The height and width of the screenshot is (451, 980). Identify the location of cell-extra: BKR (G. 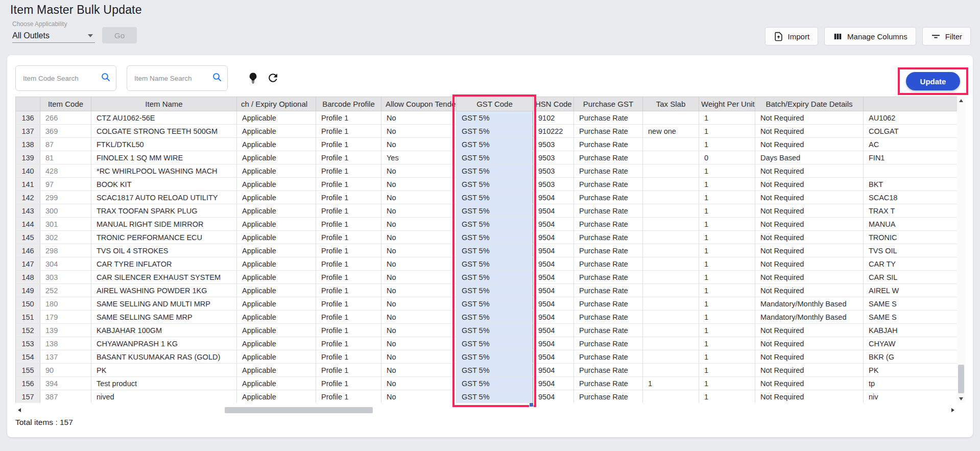
(911, 357).